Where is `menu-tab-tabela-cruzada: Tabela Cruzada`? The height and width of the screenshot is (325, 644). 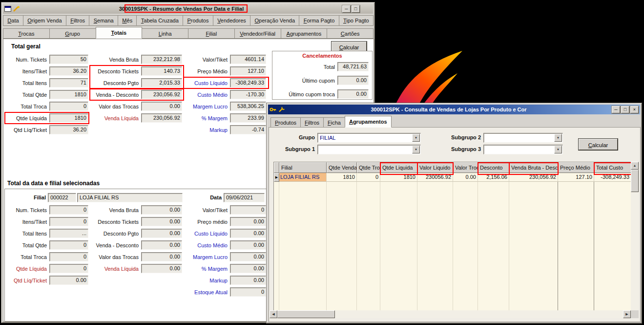
menu-tab-tabela-cruzada: Tabela Cruzada is located at coordinates (160, 21).